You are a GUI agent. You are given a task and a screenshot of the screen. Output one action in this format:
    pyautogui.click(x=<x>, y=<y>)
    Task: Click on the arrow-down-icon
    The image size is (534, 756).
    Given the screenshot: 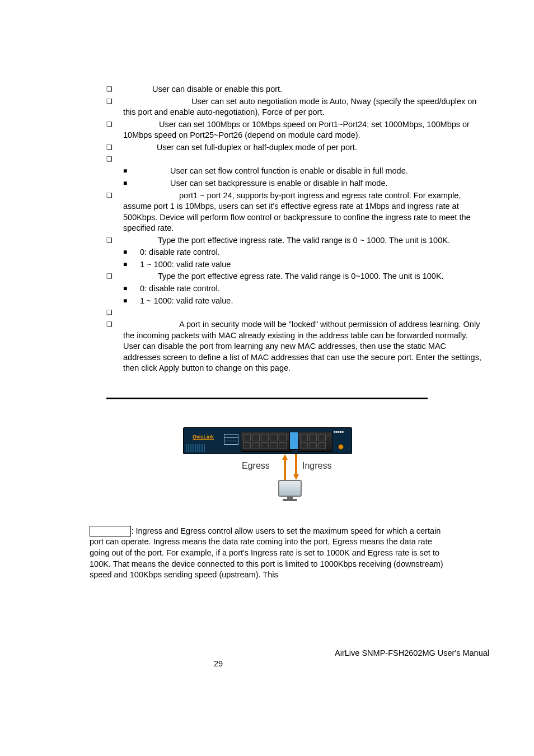 What is the action you would take?
    pyautogui.click(x=296, y=467)
    